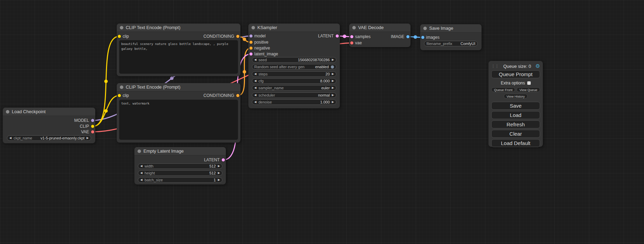 The image size is (644, 244). What do you see at coordinates (294, 66) in the screenshot?
I see `node-ksampler: KSampler model positive negative latent_…` at bounding box center [294, 66].